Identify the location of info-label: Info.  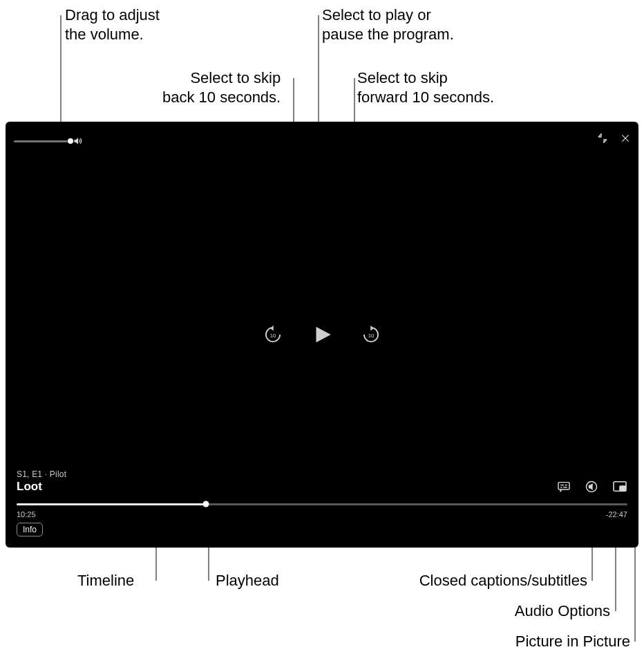
(30, 530).